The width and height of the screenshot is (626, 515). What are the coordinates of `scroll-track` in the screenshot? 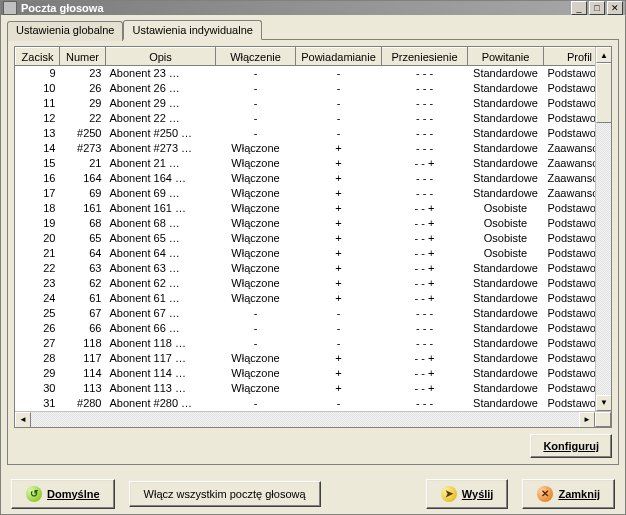 It's located at (604, 259).